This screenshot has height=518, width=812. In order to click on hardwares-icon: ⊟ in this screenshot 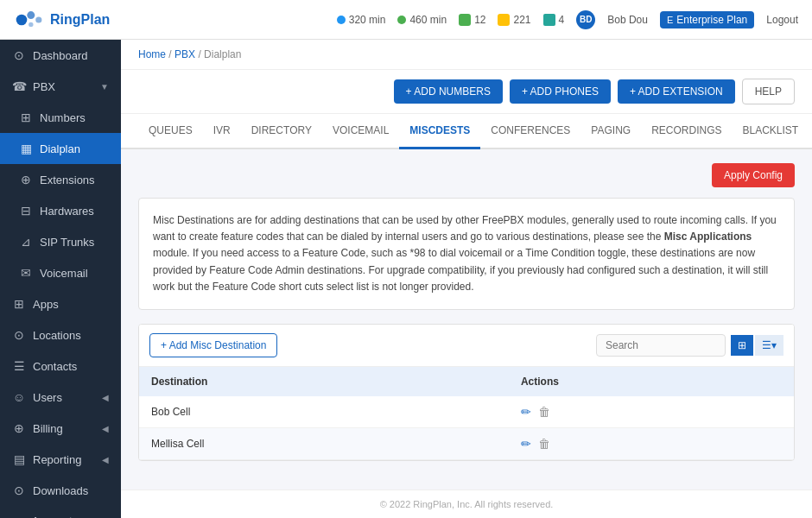, I will do `click(26, 211)`.